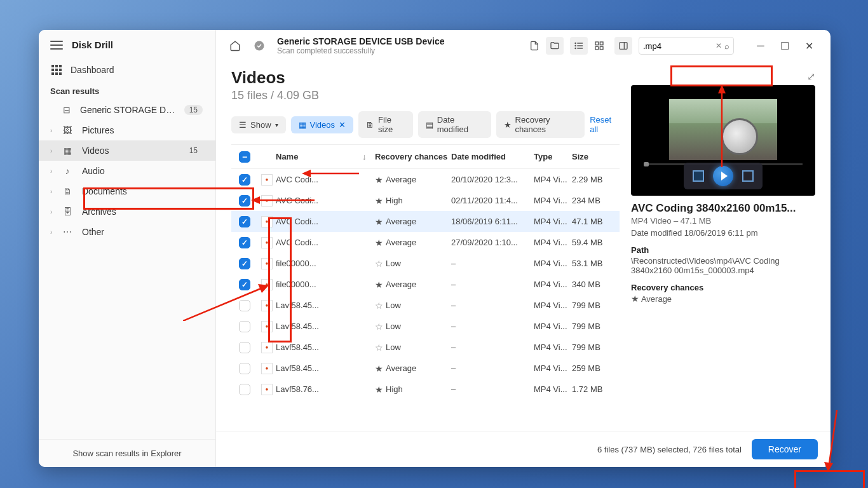 The width and height of the screenshot is (868, 488). What do you see at coordinates (342, 125) in the screenshot?
I see `close-chip-icon: ✕` at bounding box center [342, 125].